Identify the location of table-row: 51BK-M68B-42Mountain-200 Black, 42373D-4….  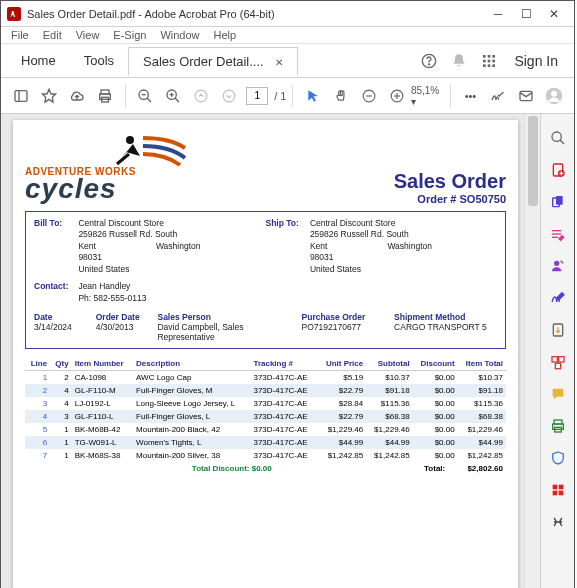
(266, 430).